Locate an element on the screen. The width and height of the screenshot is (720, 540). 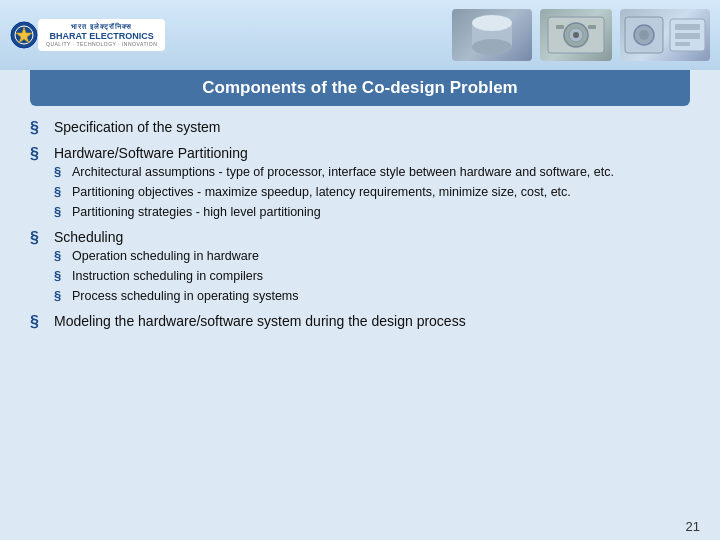
logo-hindi-text: भारत इलेक्ट्रॉनिक्स is located at coordinates (102, 27).